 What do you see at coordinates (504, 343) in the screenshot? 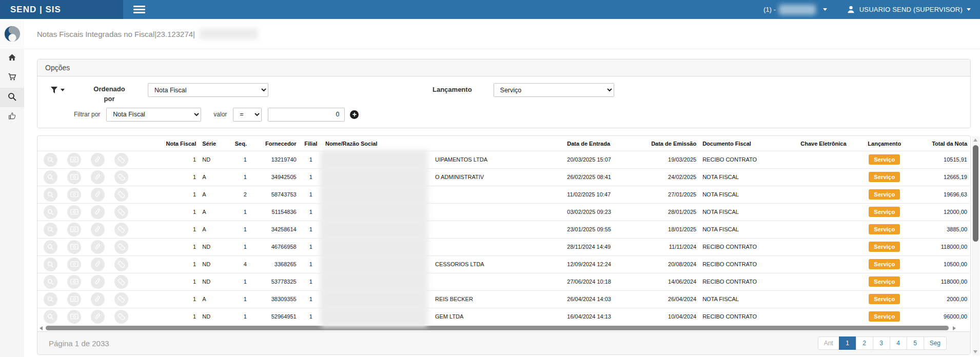
I see `table-footer: Página 1 de 2033 Ant12345Seg` at bounding box center [504, 343].